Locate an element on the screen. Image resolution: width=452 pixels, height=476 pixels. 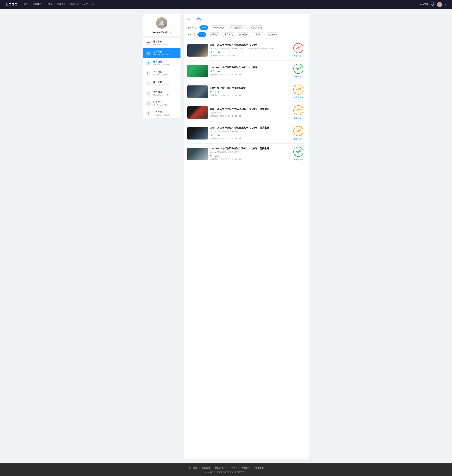
type-filter-btn: 随机抽题考试(5) is located at coordinates (238, 28).